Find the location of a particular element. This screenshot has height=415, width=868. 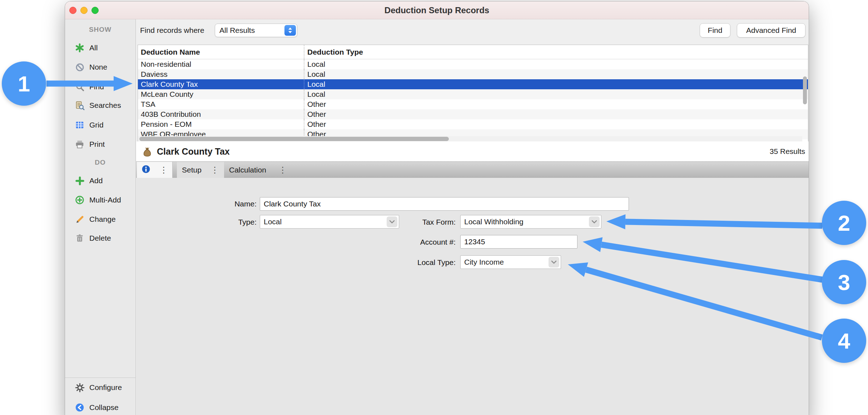

grid-icon is located at coordinates (80, 125).